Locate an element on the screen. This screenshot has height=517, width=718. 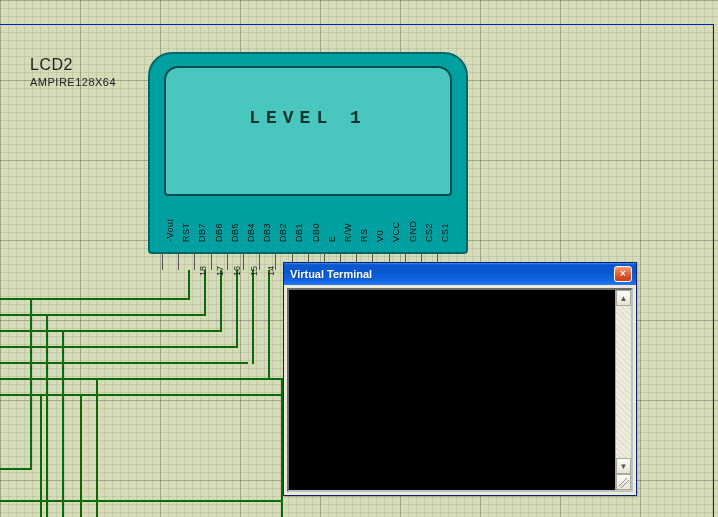
window-title: Virtual Terminal is located at coordinates (452, 274).